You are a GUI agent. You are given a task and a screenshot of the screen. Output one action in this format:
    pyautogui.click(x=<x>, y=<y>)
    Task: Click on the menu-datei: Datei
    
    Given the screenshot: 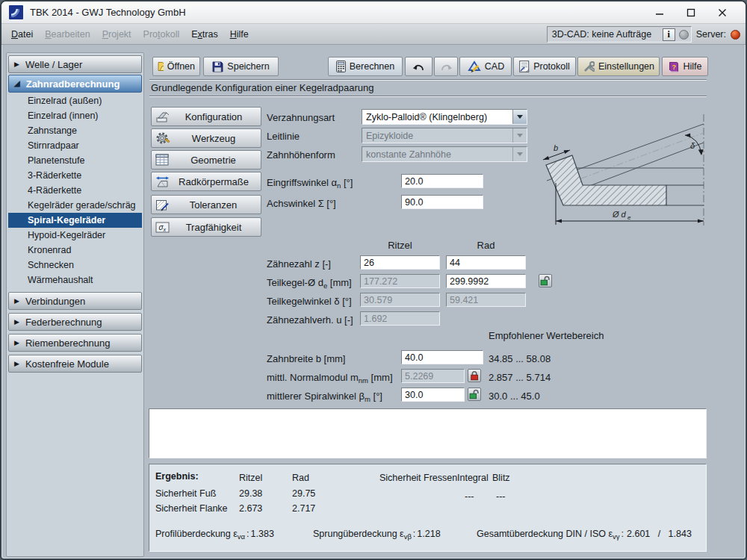 What is the action you would take?
    pyautogui.click(x=22, y=34)
    